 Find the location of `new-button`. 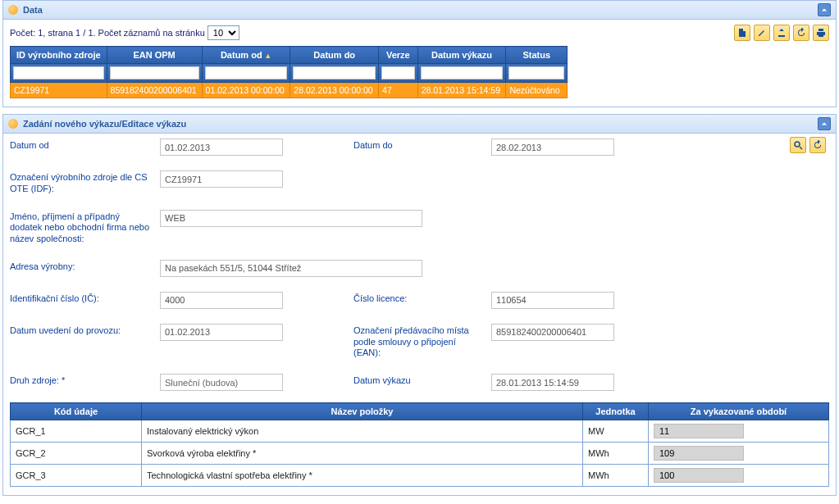

new-button is located at coordinates (742, 33).